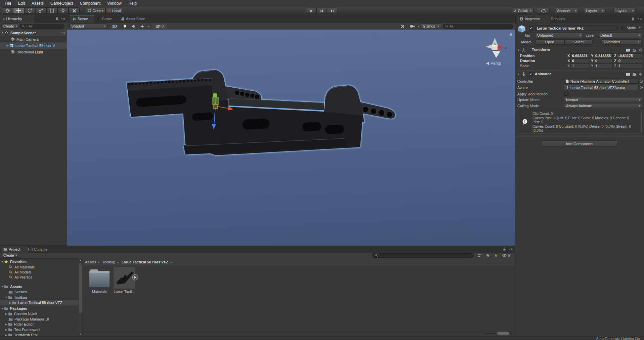 The height and width of the screenshot is (340, 644). Describe the element at coordinates (39, 303) in the screenshot. I see `tree-item-larue-folder: ▶ Larue Tactical 58 riser VFZ` at that location.